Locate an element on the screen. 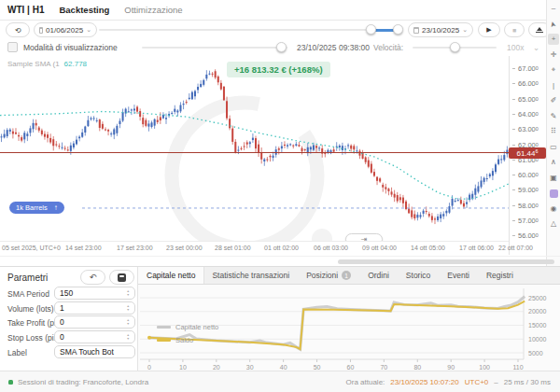 This screenshot has height=392, width=560. range-handle-end is located at coordinates (398, 30).